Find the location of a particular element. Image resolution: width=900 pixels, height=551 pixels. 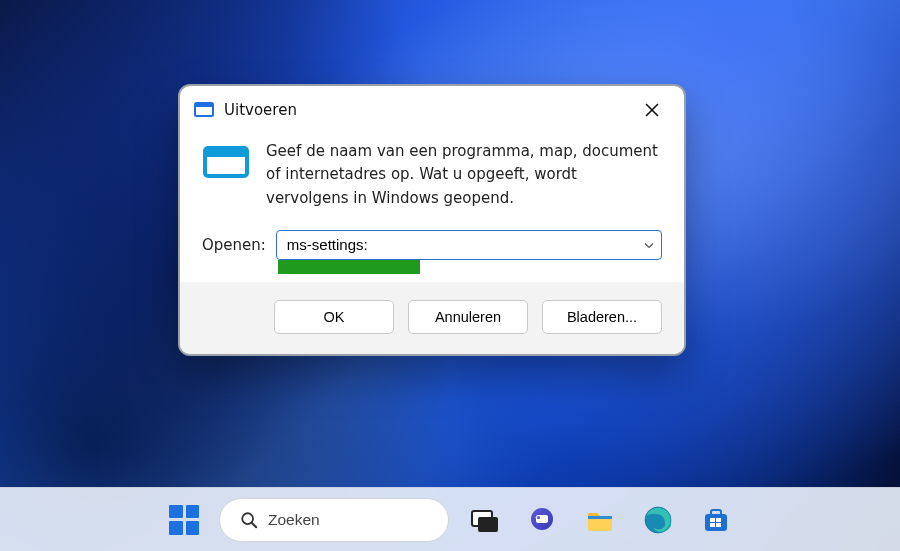

file-explorer-icon is located at coordinates (600, 520).